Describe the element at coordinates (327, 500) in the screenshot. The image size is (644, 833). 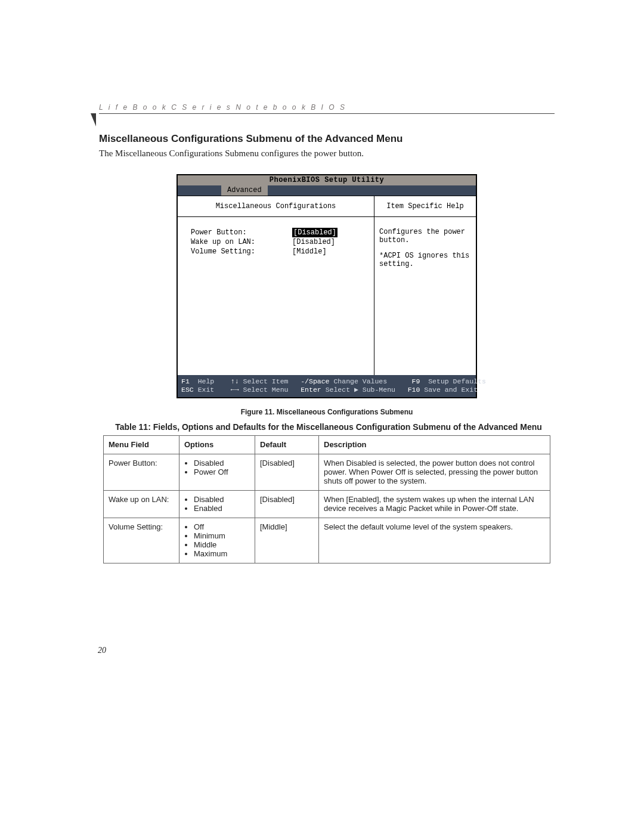
I see `options-table: Menu Field Options Default Description P…` at that location.